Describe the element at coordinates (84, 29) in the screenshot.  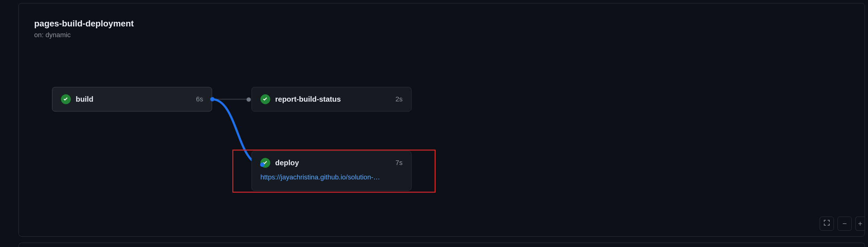
I see `workflow-header: pages-build-deployment on: dynamic` at that location.